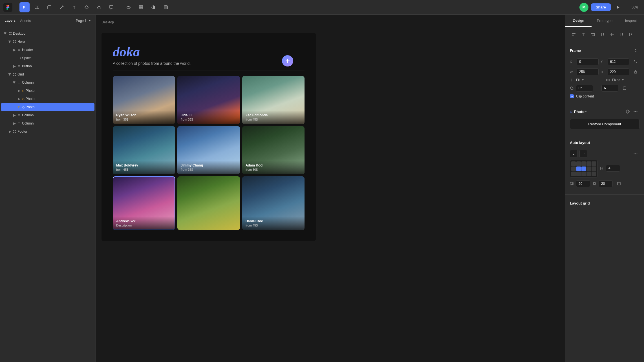  What do you see at coordinates (48, 132) in the screenshot?
I see `layer-footer: ▶ Footer` at bounding box center [48, 132].